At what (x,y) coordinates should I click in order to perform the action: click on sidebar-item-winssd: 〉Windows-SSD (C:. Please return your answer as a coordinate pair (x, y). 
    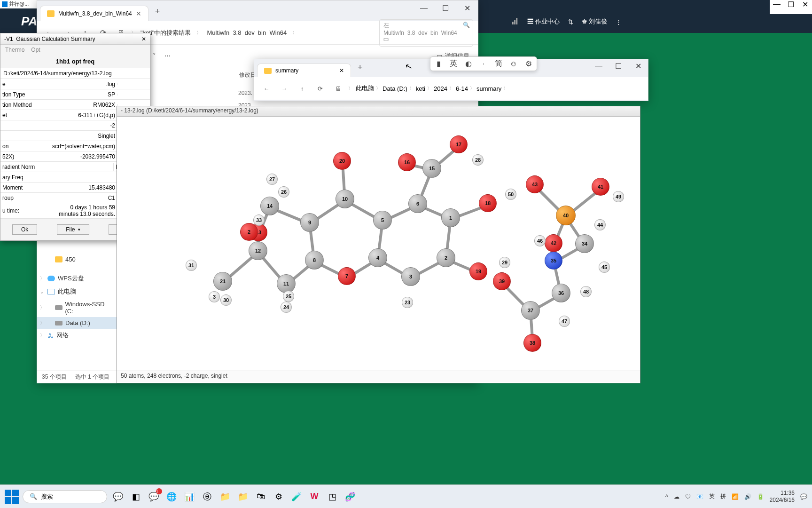
    Looking at the image, I should click on (77, 308).